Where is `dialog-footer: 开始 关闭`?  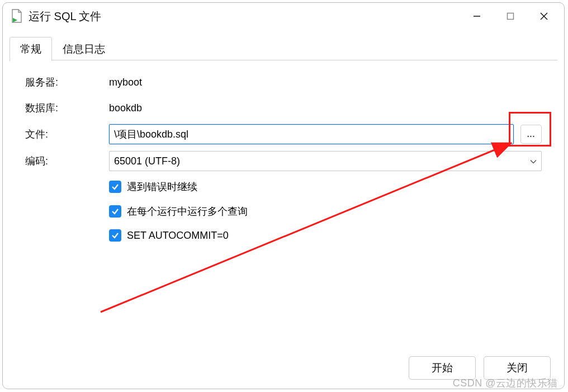 dialog-footer: 开始 关闭 is located at coordinates (480, 368).